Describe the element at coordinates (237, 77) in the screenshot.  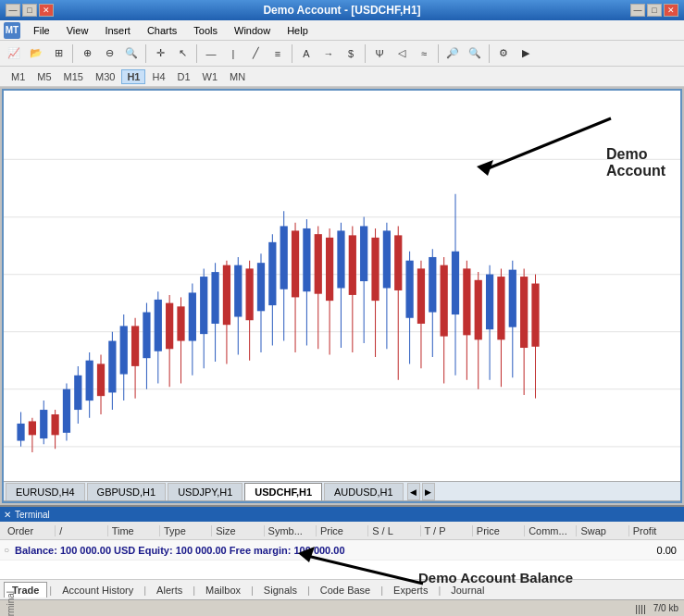
I see `tf-mn: MN` at that location.